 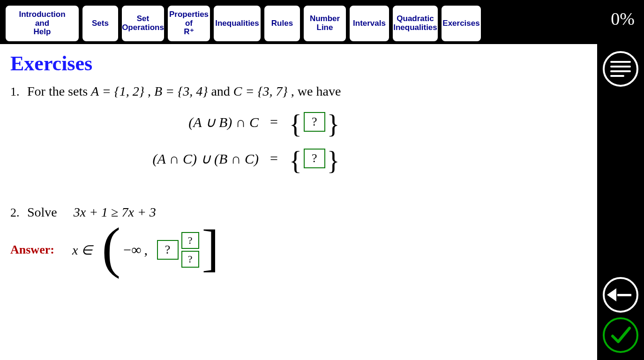 I want to click on tab-exercises: Exercises, so click(x=461, y=23).